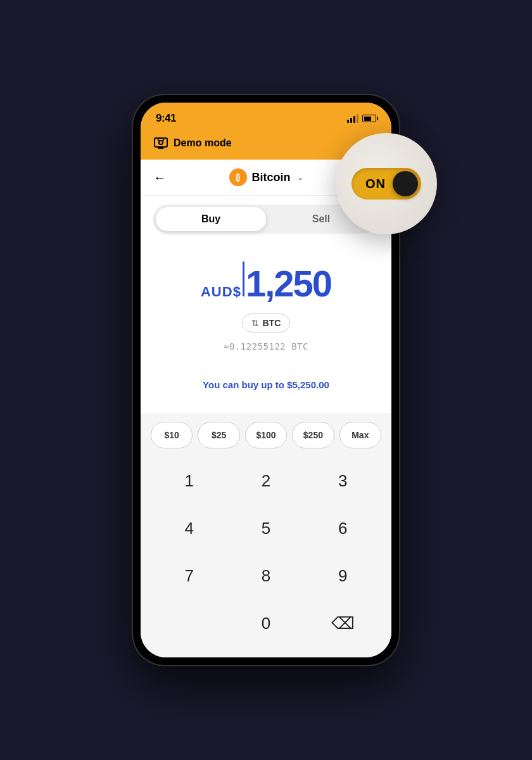 The image size is (532, 760). Describe the element at coordinates (266, 623) in the screenshot. I see `numpad-key-0: 0` at that location.